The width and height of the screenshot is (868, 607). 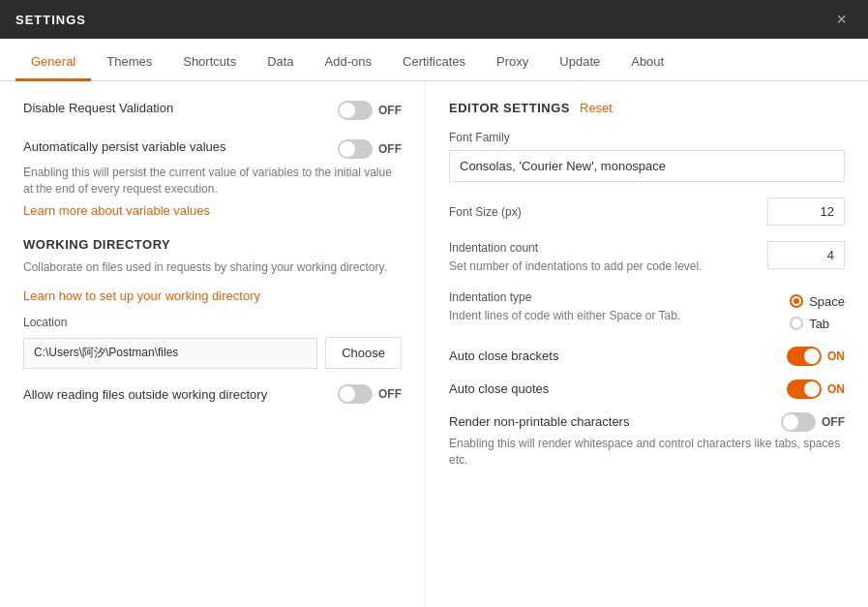 I want to click on allow-reading-toggle: OFF, so click(x=370, y=394).